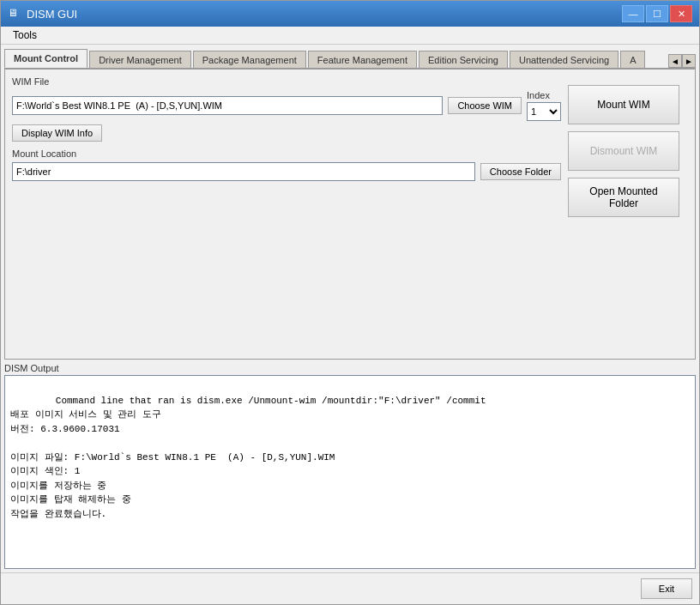  What do you see at coordinates (675, 61) in the screenshot?
I see `tab-nav-prev: ◄` at bounding box center [675, 61].